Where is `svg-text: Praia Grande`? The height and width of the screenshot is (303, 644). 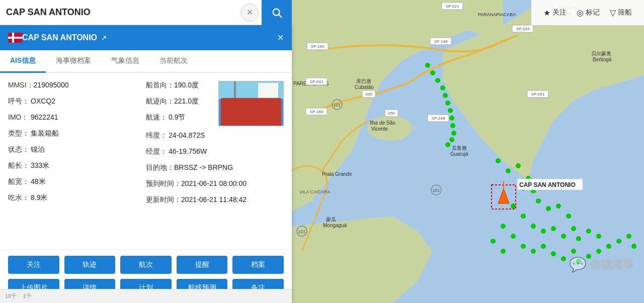
svg-text: Praia Grande is located at coordinates (337, 174).